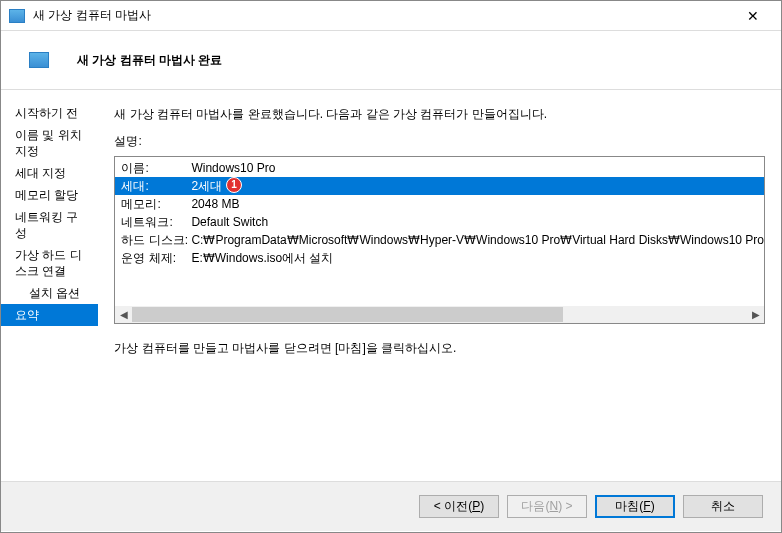 This screenshot has height=533, width=782. Describe the element at coordinates (753, 16) in the screenshot. I see `close-icon: ✕` at that location.